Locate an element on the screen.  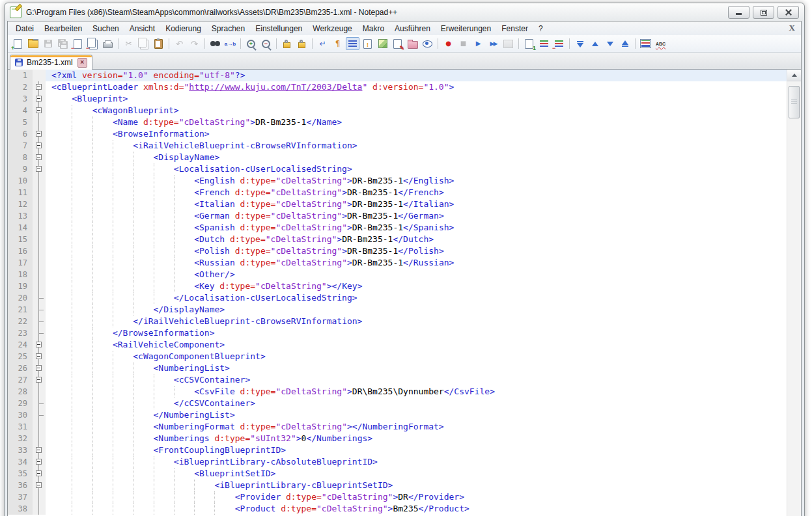
menu-fenster: Fenster is located at coordinates (514, 29).